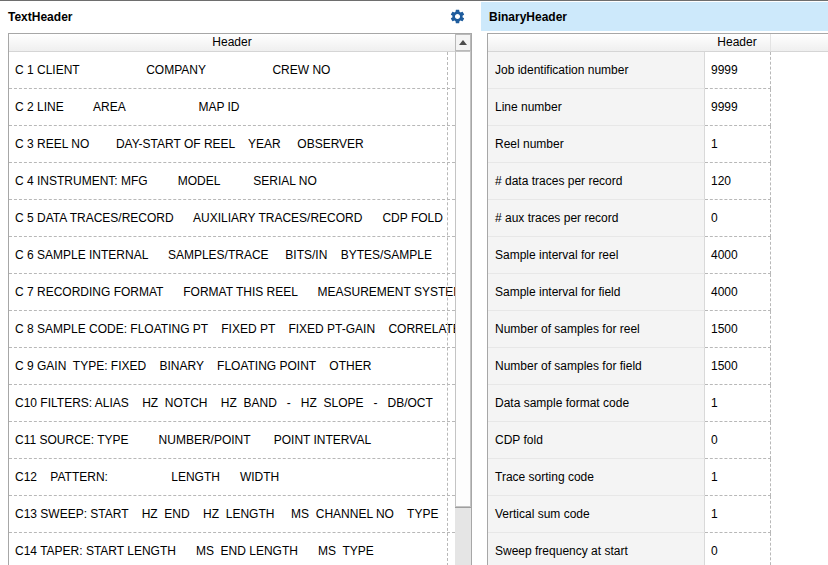 This screenshot has height=565, width=828. What do you see at coordinates (596, 70) in the screenshot?
I see `binary-field-name: Job identification number` at bounding box center [596, 70].